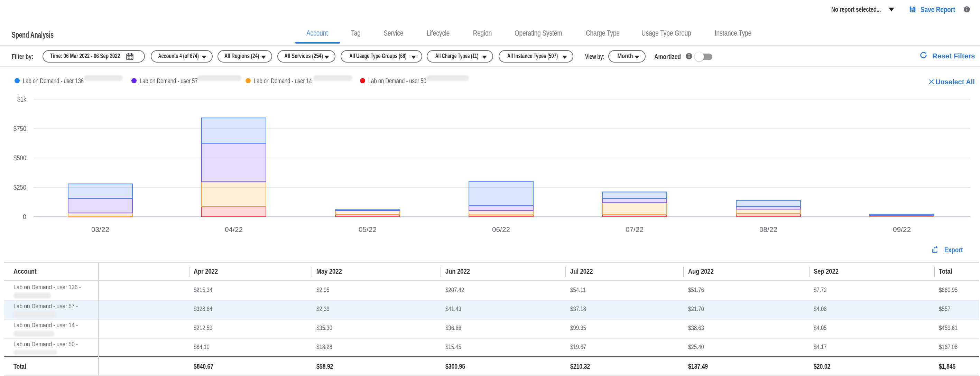 The height and width of the screenshot is (376, 980). Describe the element at coordinates (768, 230) in the screenshot. I see `svg-text: 08/22` at that location.